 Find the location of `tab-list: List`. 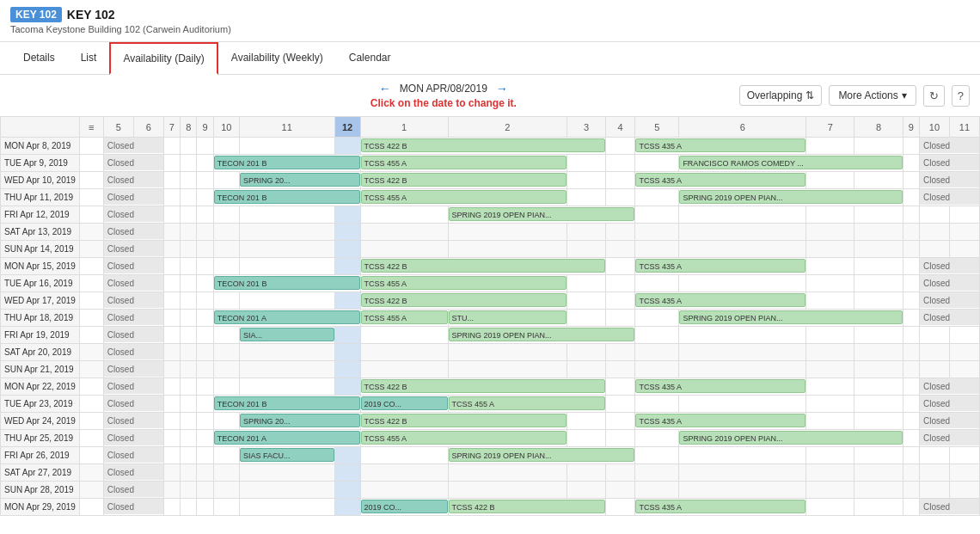

tab-list: List is located at coordinates (89, 58).